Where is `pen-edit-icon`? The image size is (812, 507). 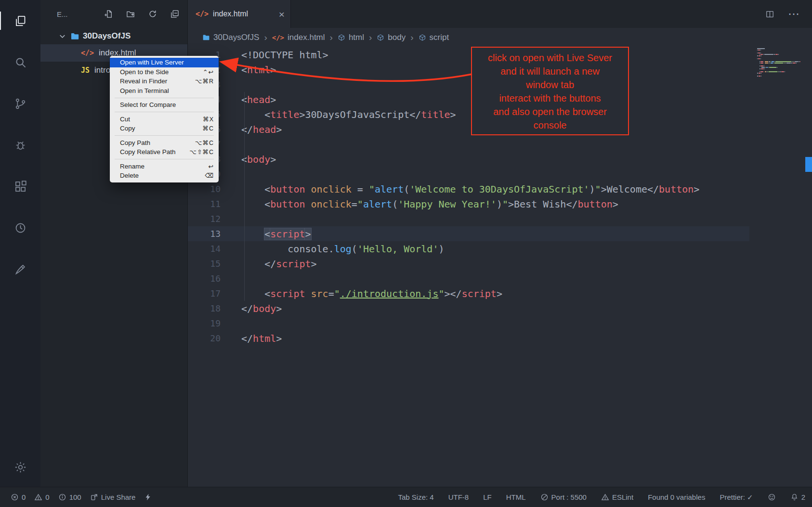
pen-edit-icon is located at coordinates (20, 270).